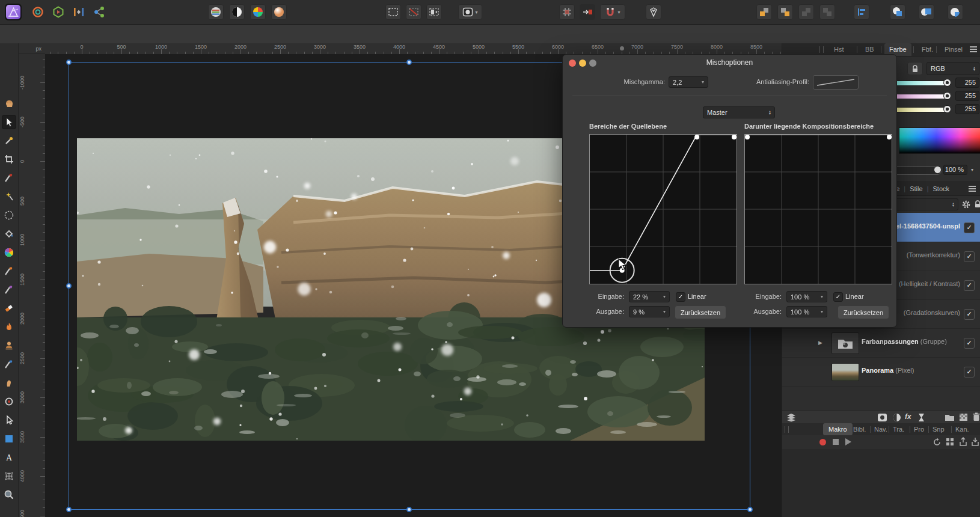  What do you see at coordinates (939, 429) in the screenshot?
I see `tab-snp: Snp` at bounding box center [939, 429].